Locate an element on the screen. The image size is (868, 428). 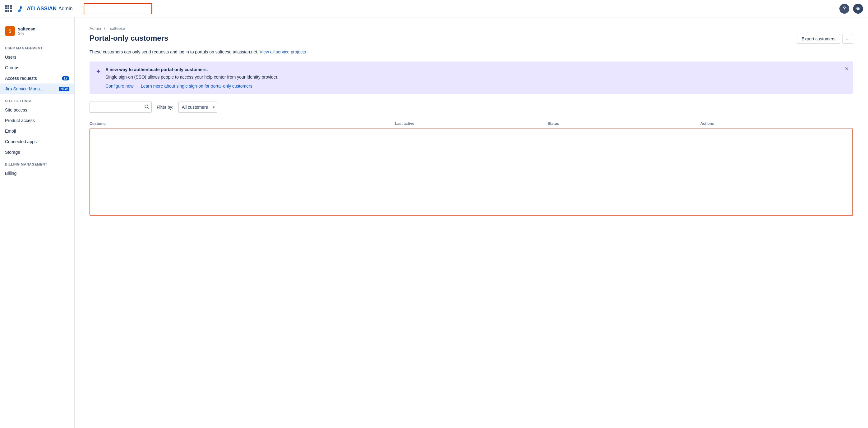
sidebar-item-users: Users is located at coordinates (37, 57).